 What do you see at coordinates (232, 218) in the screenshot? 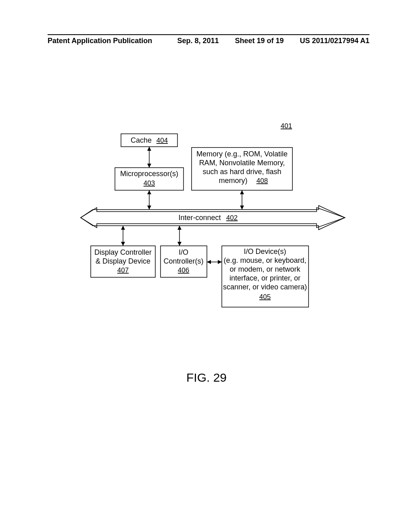
I see `interconnect-ref: 402` at bounding box center [232, 218].